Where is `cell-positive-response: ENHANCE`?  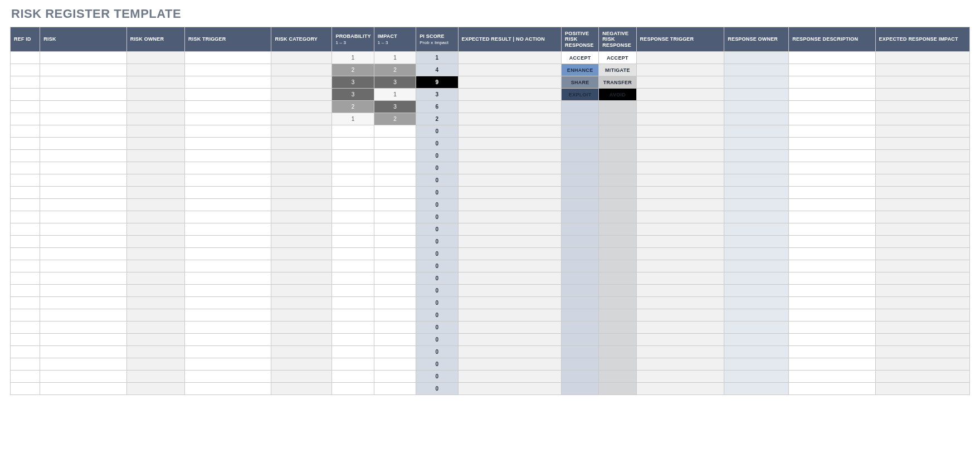
cell-positive-response: ENHANCE is located at coordinates (581, 70).